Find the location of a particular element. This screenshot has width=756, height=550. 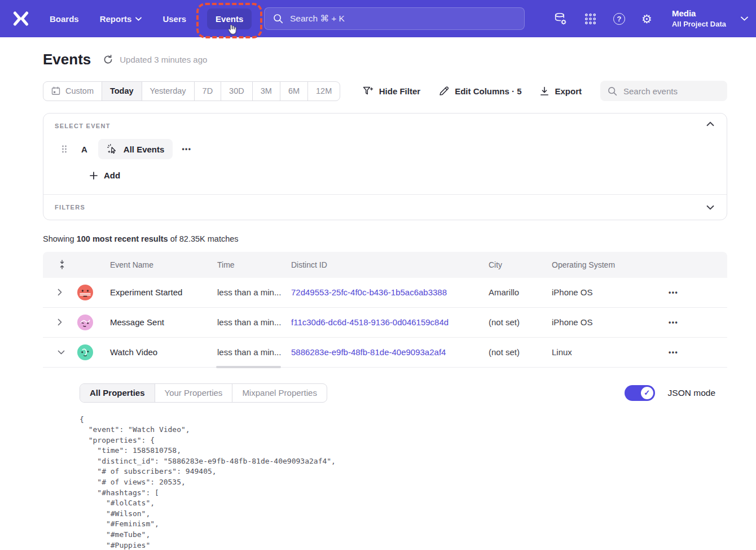

date-range-custom: Custom is located at coordinates (73, 91).